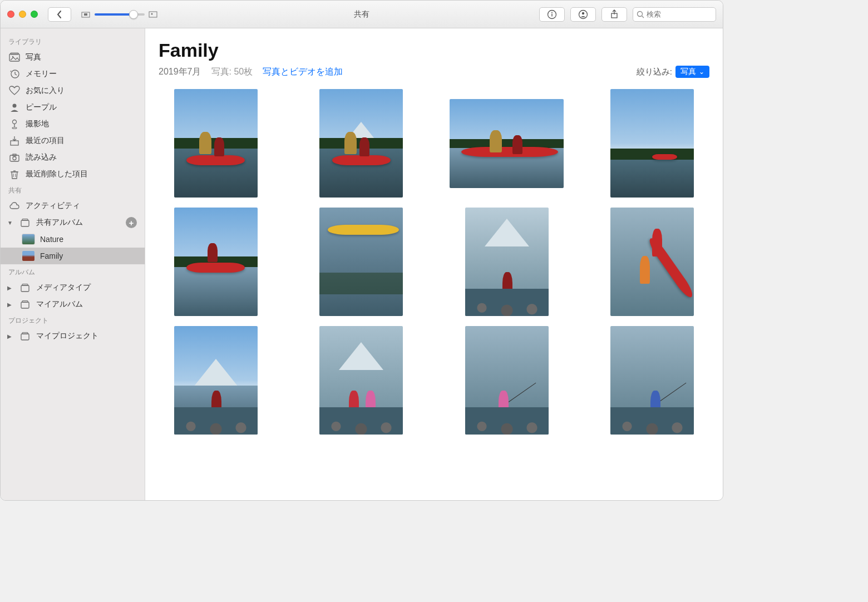  What do you see at coordinates (679, 14) in the screenshot?
I see `search-input` at bounding box center [679, 14].